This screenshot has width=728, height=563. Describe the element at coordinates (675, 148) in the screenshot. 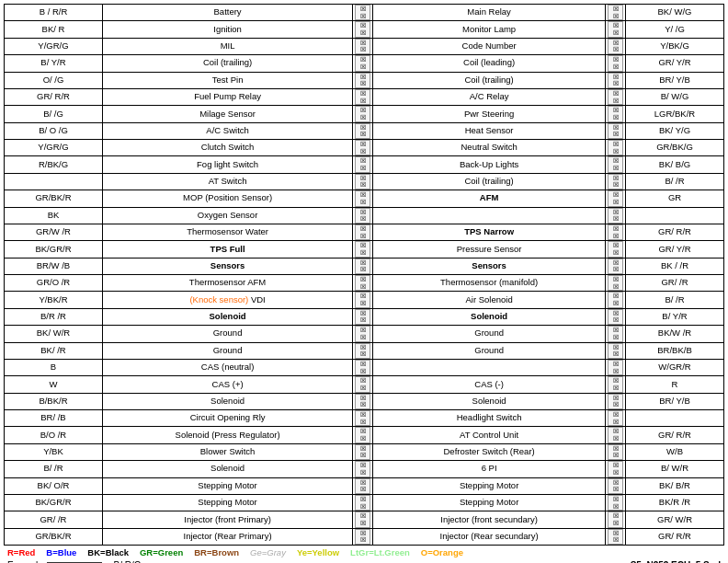

I see `right-wire: GR/BK/G` at that location.